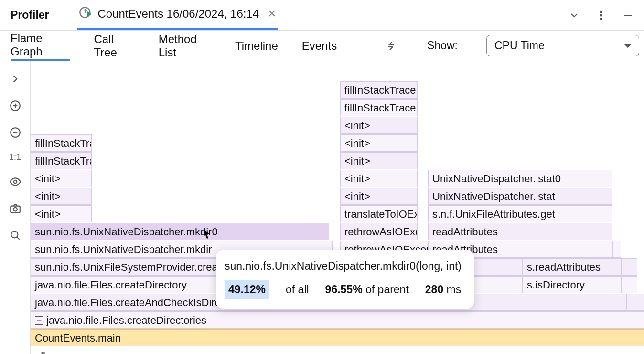 The image size is (644, 354). I want to click on session-tab-label: CountEvents 16/06/2024, 16:14, so click(179, 14).